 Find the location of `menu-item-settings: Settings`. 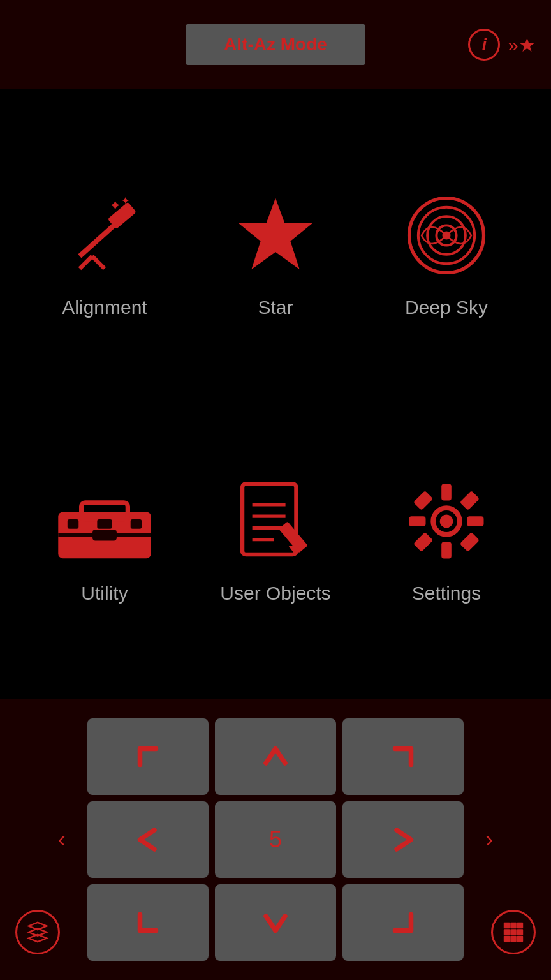

menu-item-settings: Settings is located at coordinates (446, 537).